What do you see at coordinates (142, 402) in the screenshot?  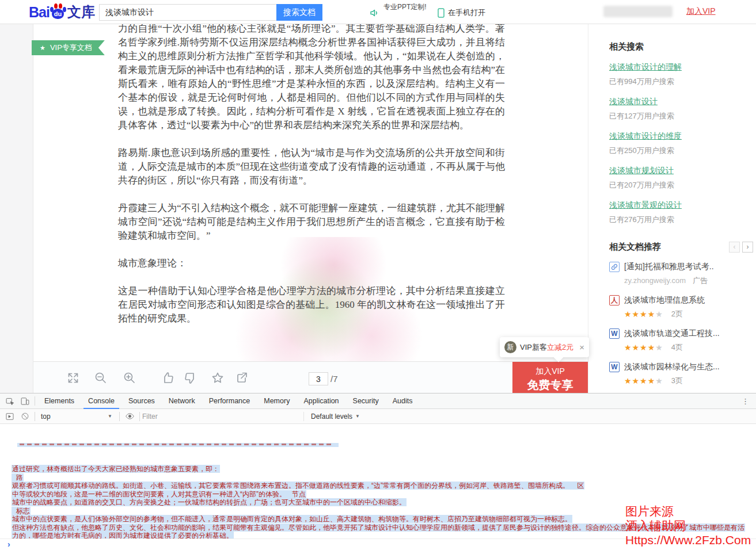 I see `devtools-tab-sources: Sources` at bounding box center [142, 402].